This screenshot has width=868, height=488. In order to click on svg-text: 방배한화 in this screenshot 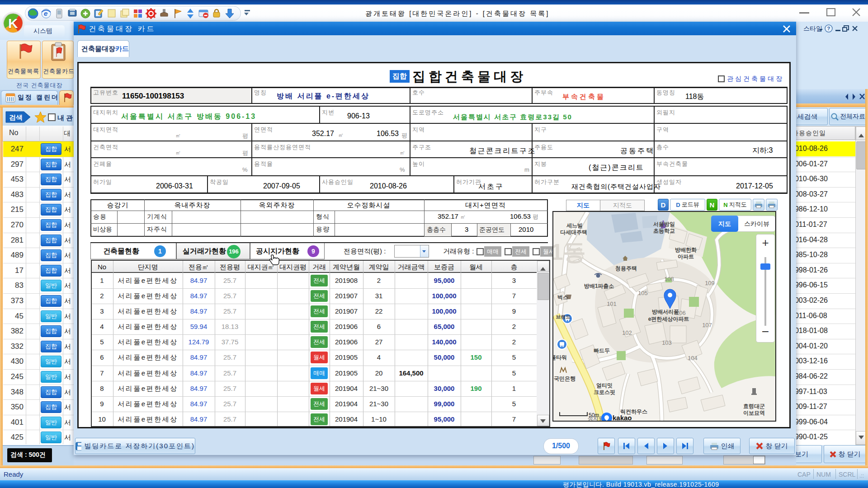, I will do `click(686, 250)`.